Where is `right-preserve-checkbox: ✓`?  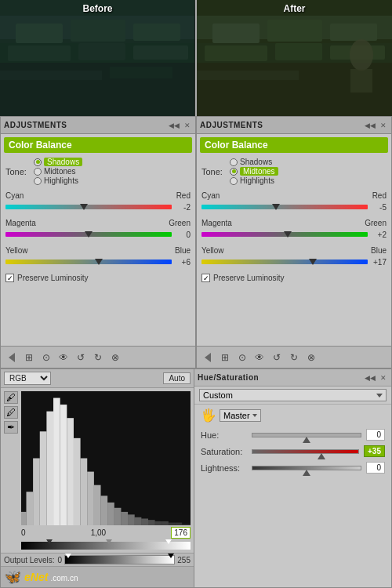
right-preserve-checkbox: ✓ is located at coordinates (205, 278).